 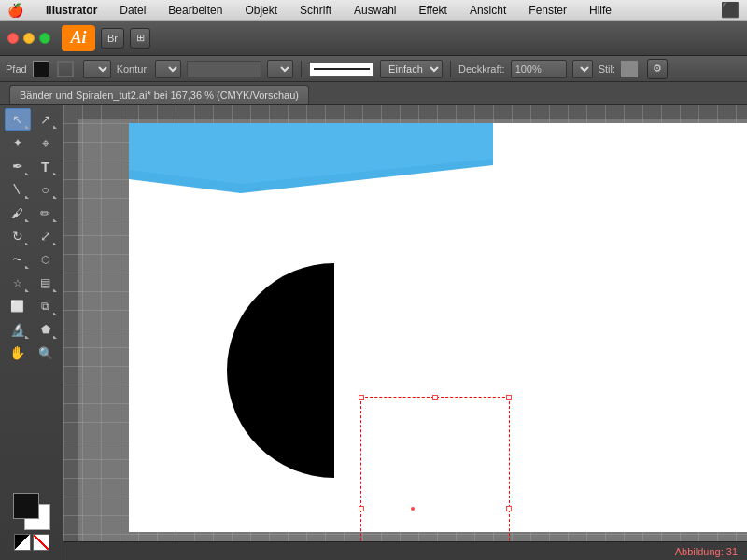 What do you see at coordinates (32, 542) in the screenshot?
I see `swatch-row` at bounding box center [32, 542].